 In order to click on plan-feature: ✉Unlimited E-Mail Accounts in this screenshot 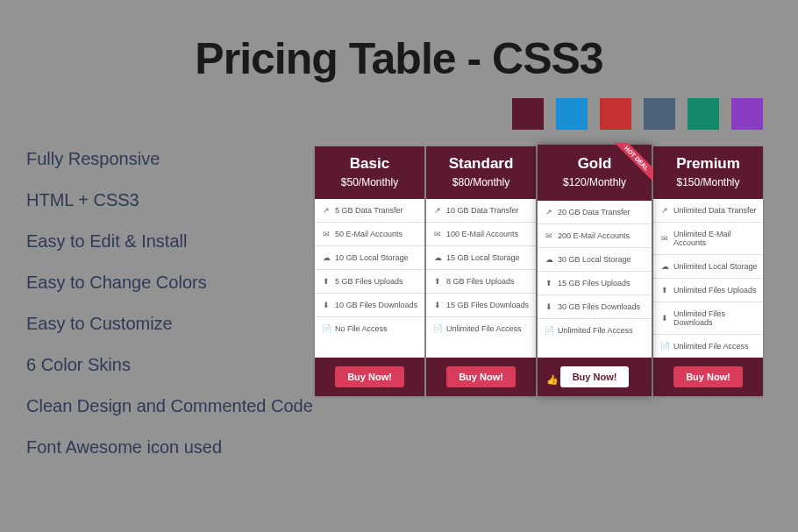, I will do `click(709, 238)`.